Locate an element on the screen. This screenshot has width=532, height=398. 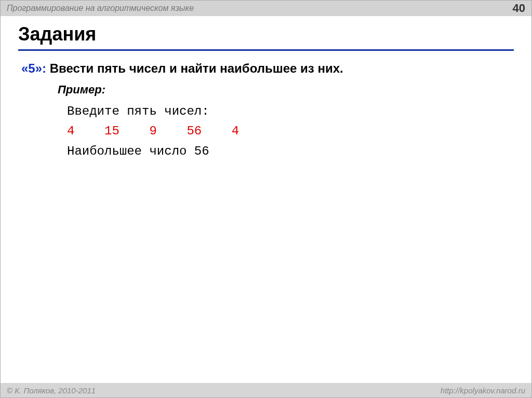
footer-copyright: © К. Поляков, 2010-2011 is located at coordinates (51, 390).